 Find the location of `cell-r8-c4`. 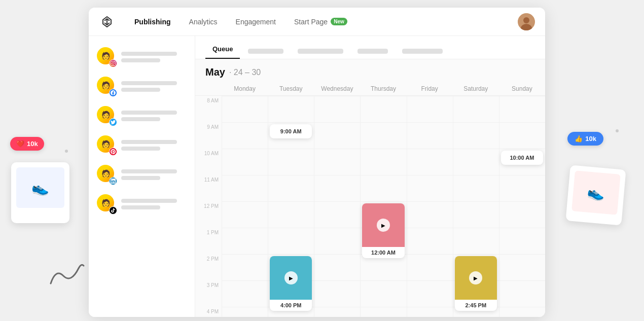

cell-r8-c4 is located at coordinates (383, 312).